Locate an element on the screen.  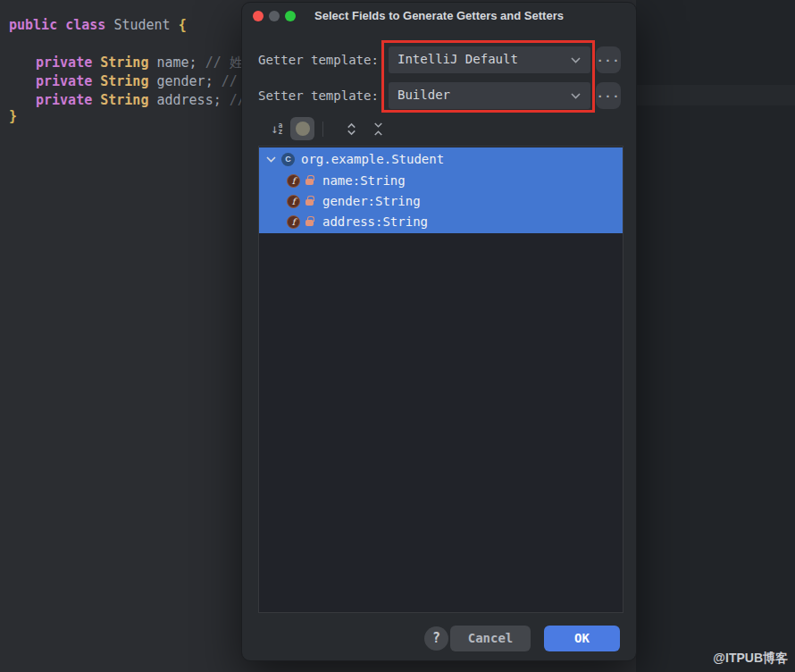
setter-template-browse-button: ... is located at coordinates (608, 96).